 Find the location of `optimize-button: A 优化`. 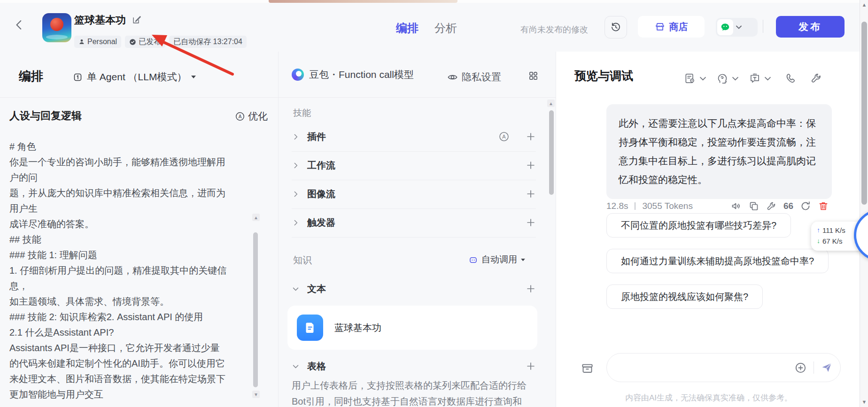

optimize-button: A 优化 is located at coordinates (251, 116).